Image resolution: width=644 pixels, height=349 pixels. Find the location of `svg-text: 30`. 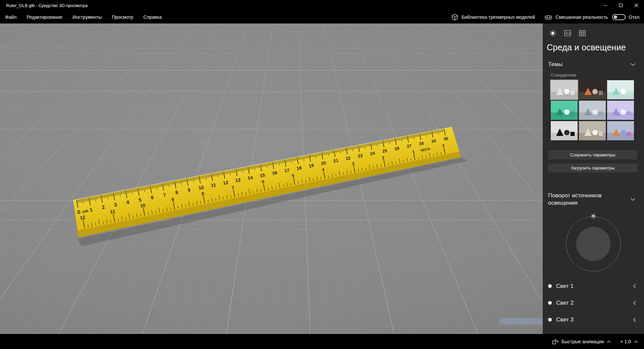

svg-text: 30 is located at coordinates (446, 139).